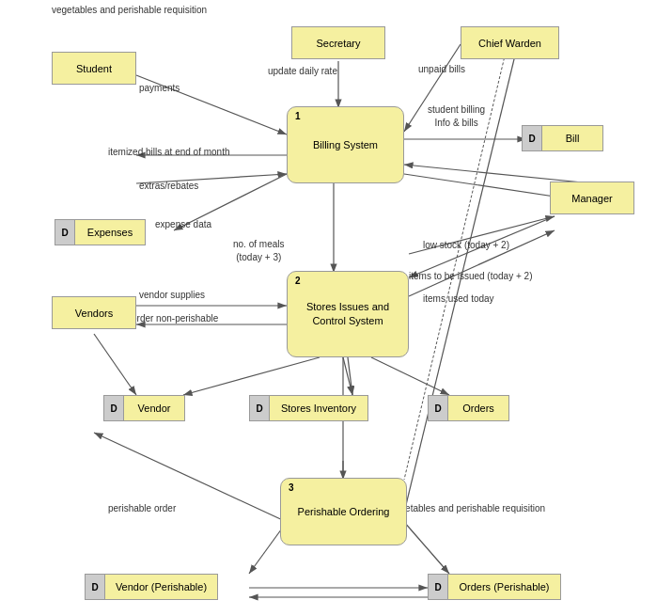 This screenshot has width=672, height=616. What do you see at coordinates (298, 117) in the screenshot?
I see `process-number-1: 1` at bounding box center [298, 117].